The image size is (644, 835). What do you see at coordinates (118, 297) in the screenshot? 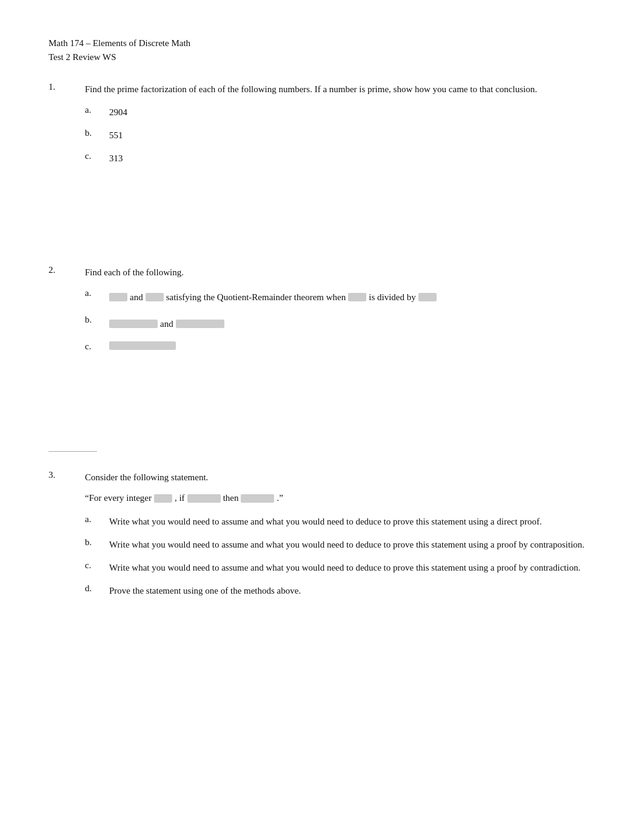
I see `blurred-q` at bounding box center [118, 297].